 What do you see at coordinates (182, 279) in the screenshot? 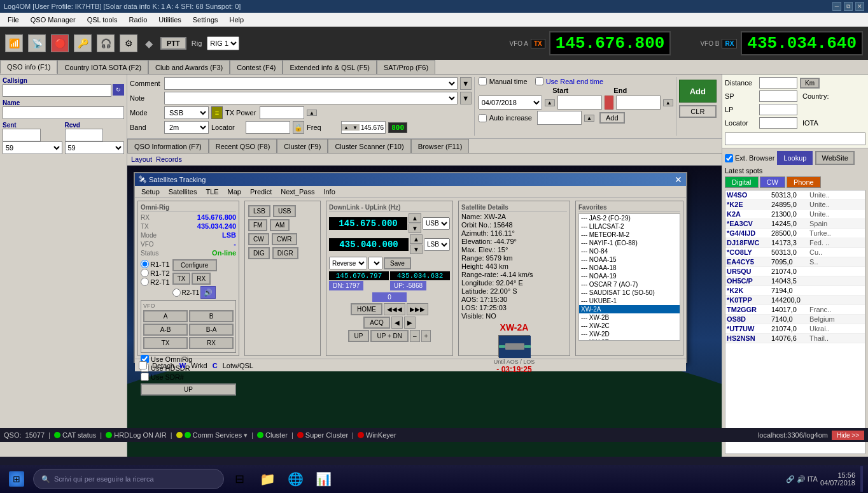
I see `tx-button: TX` at bounding box center [182, 279].